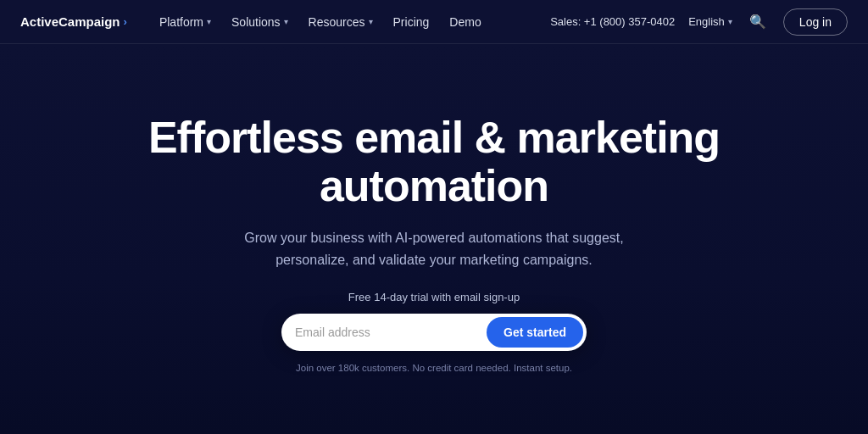 The width and height of the screenshot is (868, 434). What do you see at coordinates (731, 22) in the screenshot?
I see `language-chevron-icon: ▾` at bounding box center [731, 22].